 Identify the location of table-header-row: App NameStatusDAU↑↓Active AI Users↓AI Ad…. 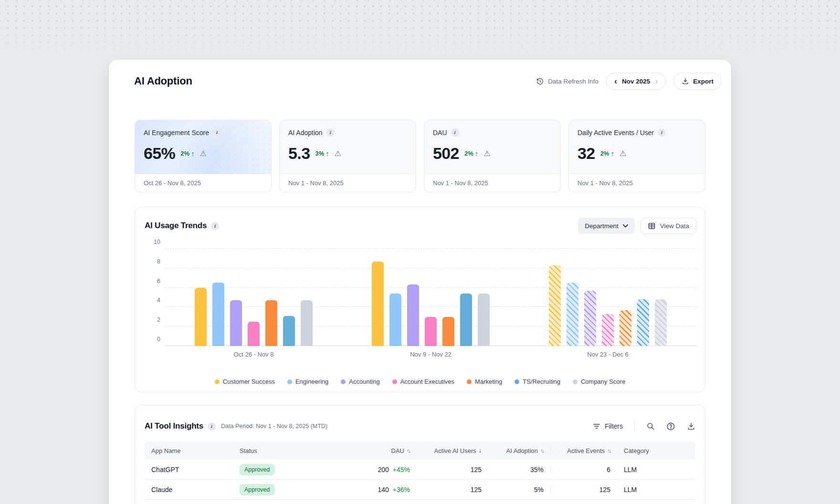
(420, 451).